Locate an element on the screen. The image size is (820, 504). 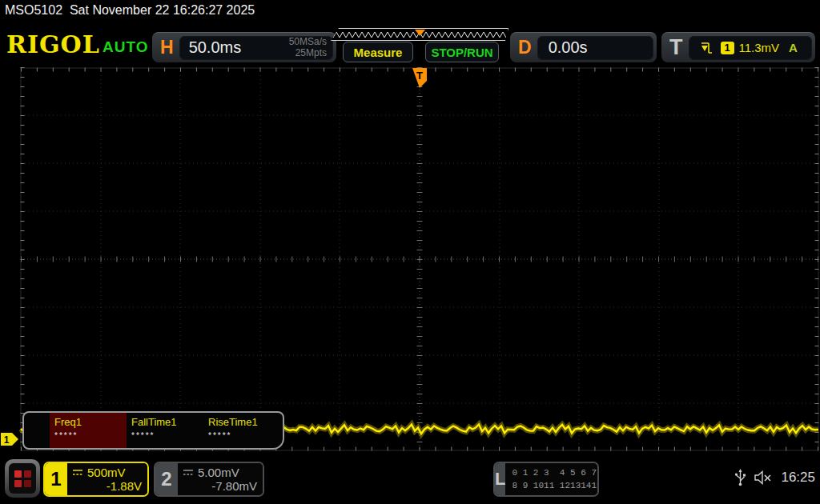
measurement-item-risetime1: RiseTime1 ***** is located at coordinates (242, 430).